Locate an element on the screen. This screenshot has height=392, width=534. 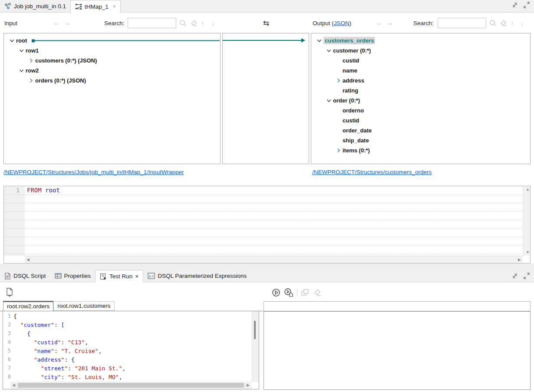
dsql-vertical-scrollbar: ▲ ▼ is located at coordinates (526, 221).